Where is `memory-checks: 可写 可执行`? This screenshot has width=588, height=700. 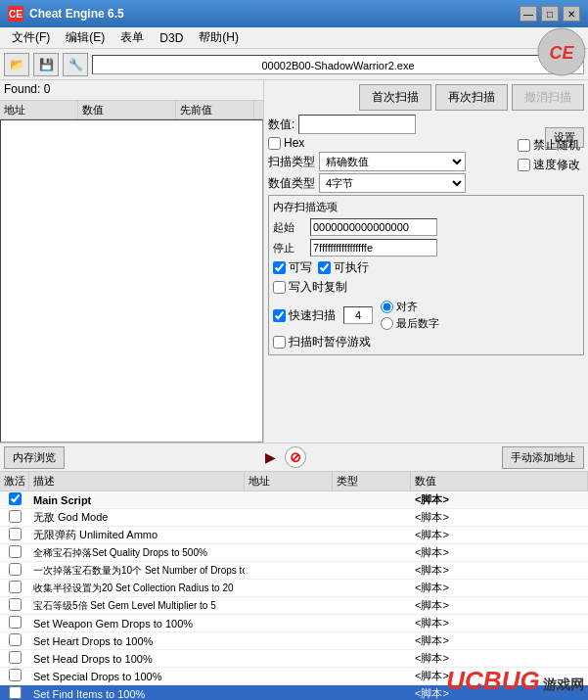 memory-checks: 可写 可执行 is located at coordinates (427, 268).